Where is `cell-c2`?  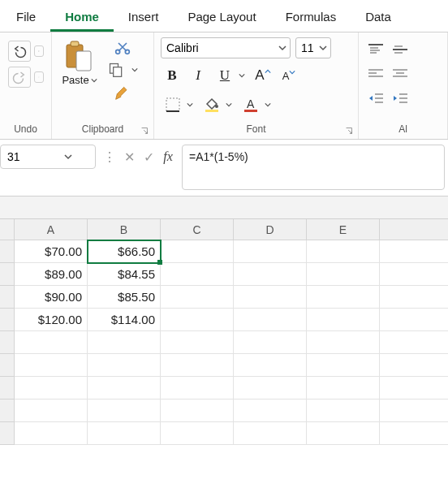
cell-c2 is located at coordinates (197, 274).